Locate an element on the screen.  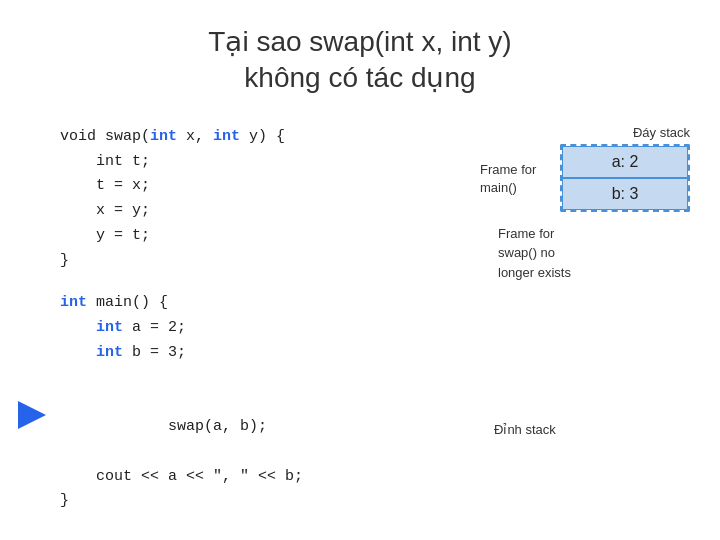
void-keyword: void swap( is located at coordinates (105, 136).